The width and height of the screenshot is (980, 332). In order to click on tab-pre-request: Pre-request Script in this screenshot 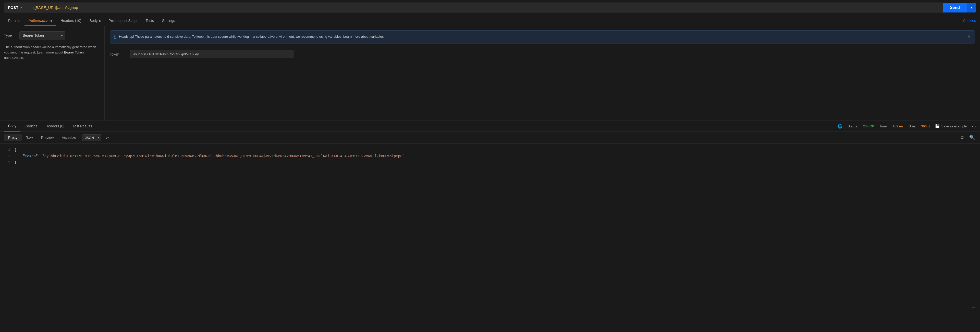, I will do `click(123, 21)`.